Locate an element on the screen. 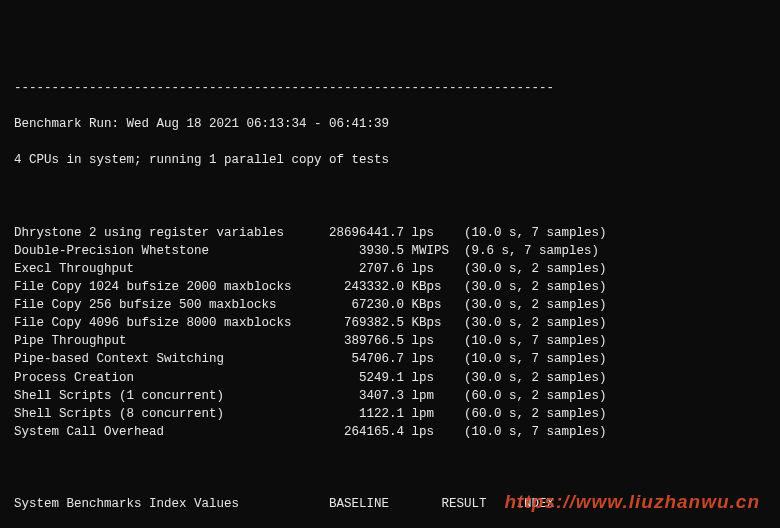 The image size is (780, 528). benchmark-run-line: Benchmark Run: Wed Aug 18 2021 06:13:34 … is located at coordinates (390, 124).